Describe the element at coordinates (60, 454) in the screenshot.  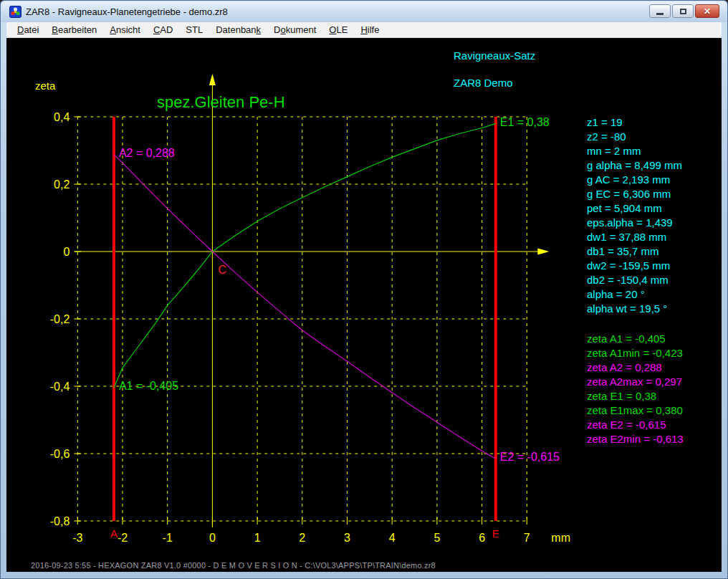
I see `y-tick-label: -0,6` at that location.